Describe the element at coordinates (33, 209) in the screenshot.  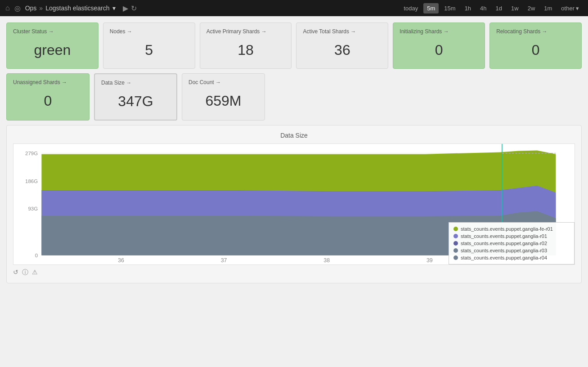
I see `svg-text: 93G` at that location.